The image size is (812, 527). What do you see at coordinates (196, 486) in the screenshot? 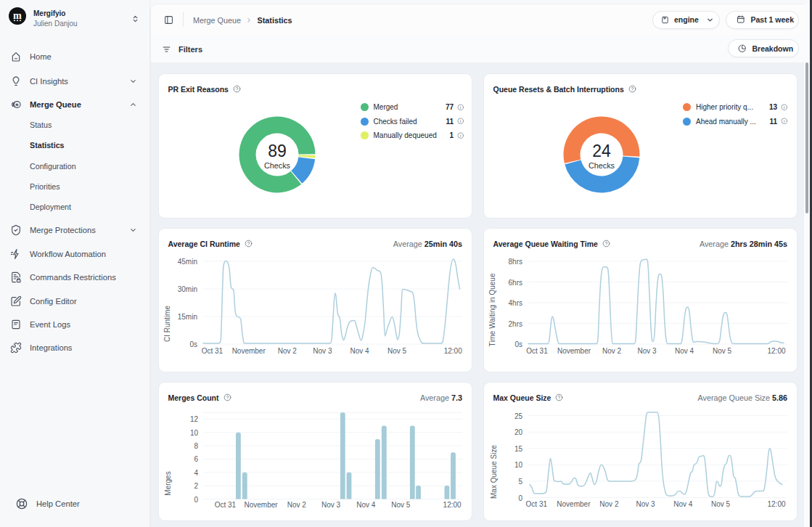
I see `svg-text: 2` at bounding box center [196, 486].